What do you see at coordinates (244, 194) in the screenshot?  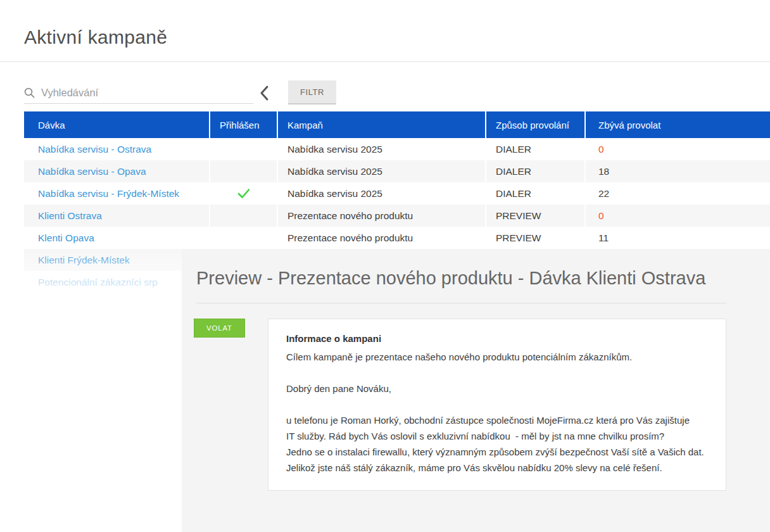 I see `check-icon` at bounding box center [244, 194].